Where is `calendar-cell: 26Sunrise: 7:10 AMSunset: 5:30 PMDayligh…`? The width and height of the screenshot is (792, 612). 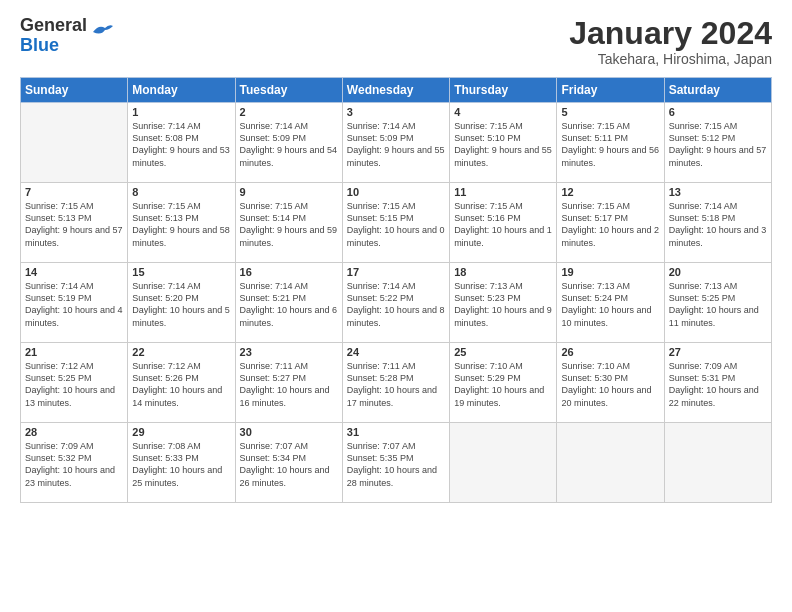
calendar-cell: 26Sunrise: 7:10 AMSunset: 5:30 PMDayligh… is located at coordinates (610, 383).